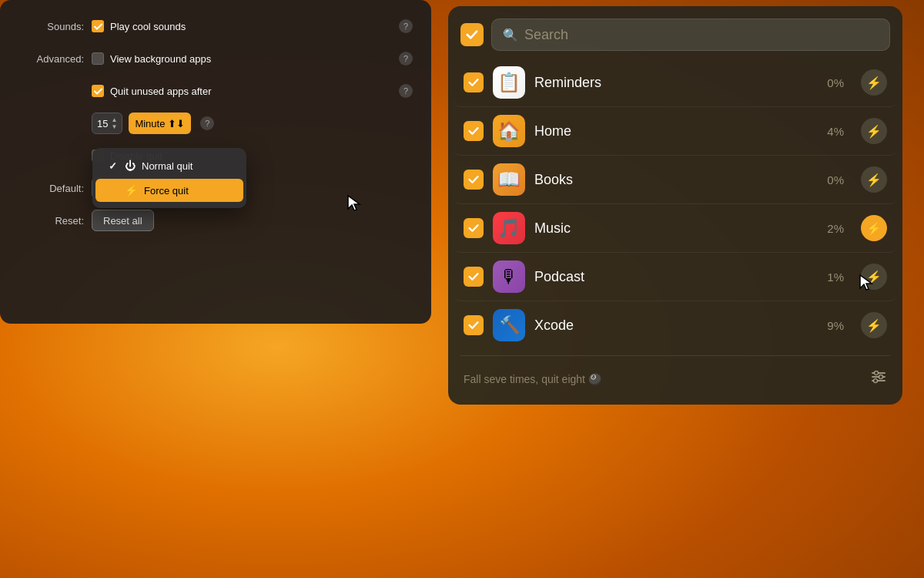 This screenshot has width=924, height=578. I want to click on music-percent: 2%, so click(830, 228).